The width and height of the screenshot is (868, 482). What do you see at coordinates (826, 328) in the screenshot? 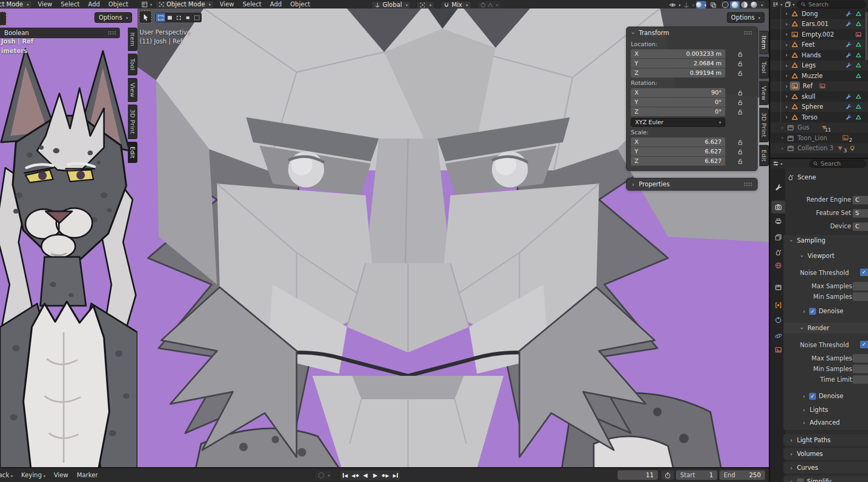
I see `render-subpanel-header: ›Render` at bounding box center [826, 328].